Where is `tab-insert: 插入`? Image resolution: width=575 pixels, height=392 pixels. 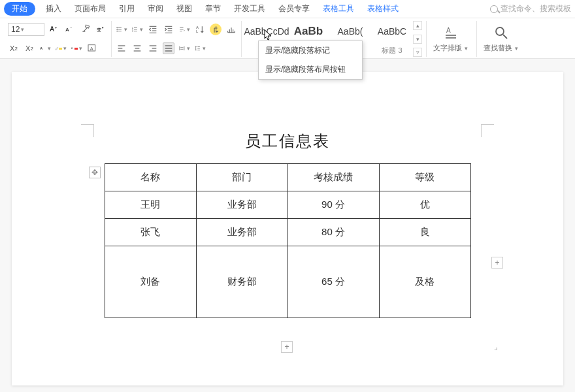
tab-insert: 插入 is located at coordinates (54, 9).